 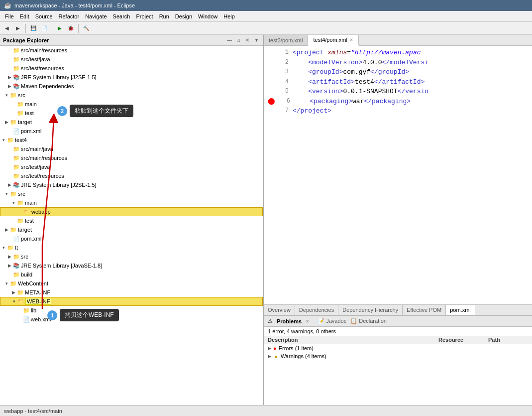 What do you see at coordinates (317, 310) in the screenshot?
I see `bottom-tab-dependencies: Dependencies` at bounding box center [317, 310].